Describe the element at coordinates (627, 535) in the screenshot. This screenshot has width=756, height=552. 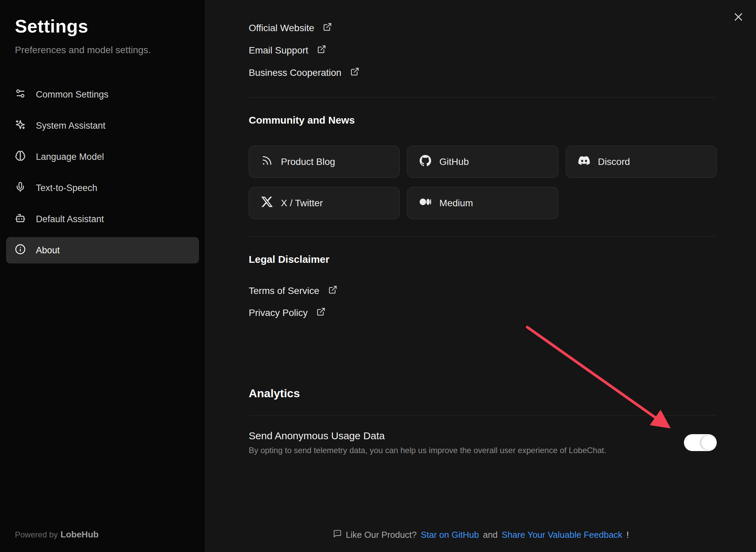
I see `footer-suffix: !` at that location.